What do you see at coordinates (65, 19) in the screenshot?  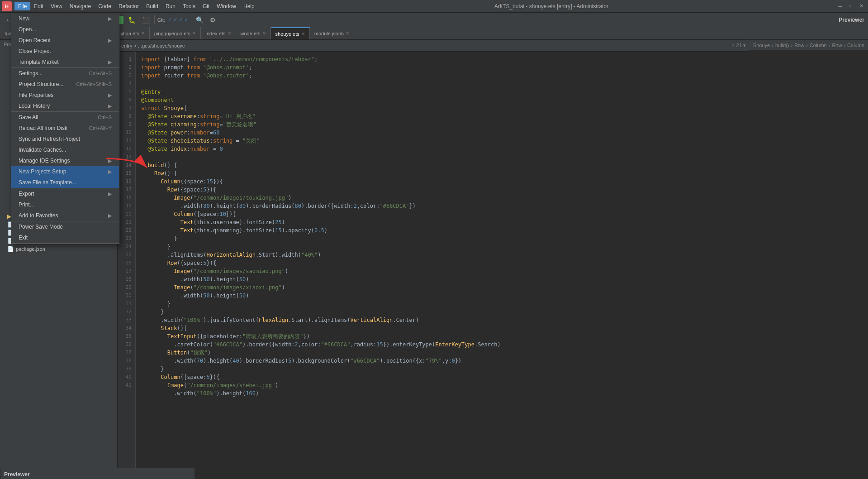 I see `menu-new: New ▶` at bounding box center [65, 19].